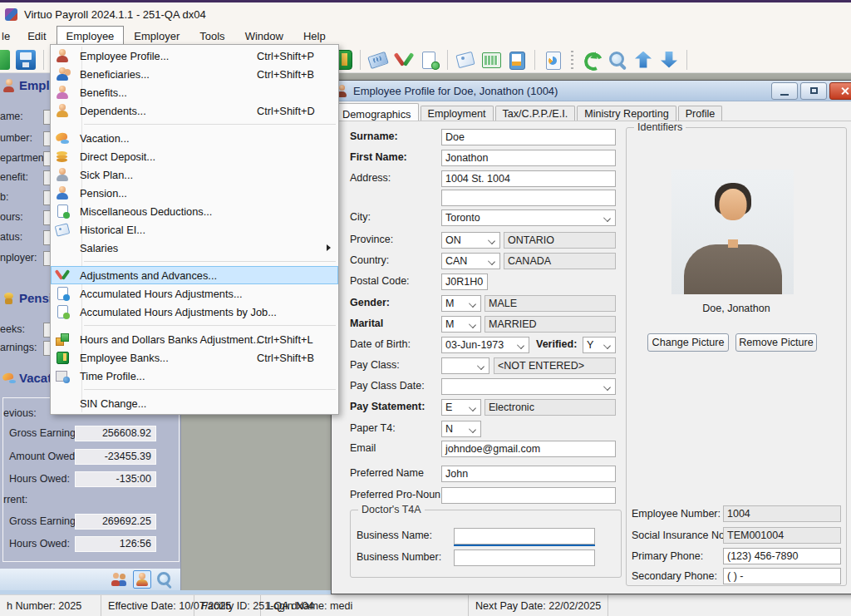 The height and width of the screenshot is (616, 851). What do you see at coordinates (194, 376) in the screenshot?
I see `menu-item: Time Profile...` at bounding box center [194, 376].